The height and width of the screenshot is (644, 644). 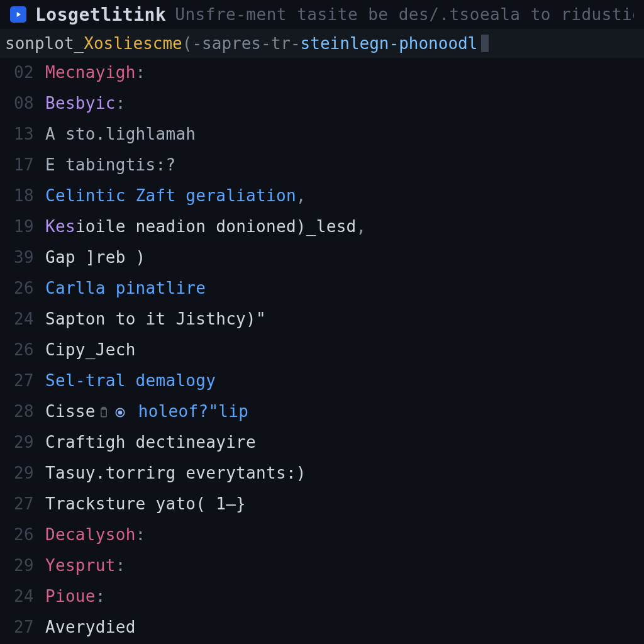 I want to click on line-number: 08, so click(x=23, y=103).